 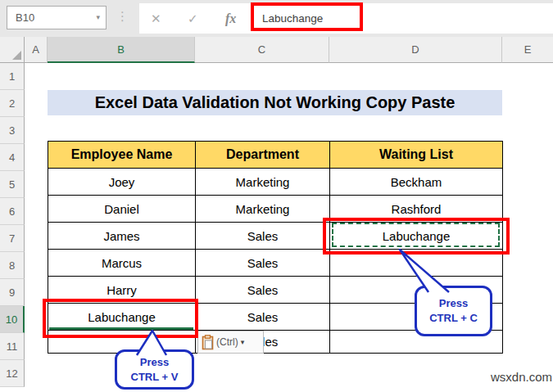 What do you see at coordinates (12, 347) in the screenshot?
I see `row-header-11: 11` at bounding box center [12, 347].